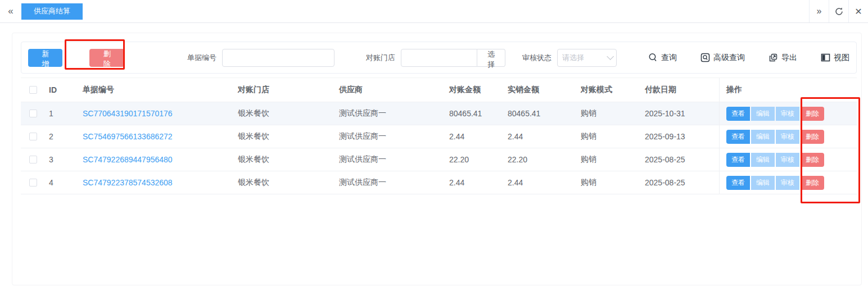 Image resolution: width=868 pixels, height=291 pixels. What do you see at coordinates (569, 58) in the screenshot?
I see `audit-status-field: 审核状态 请选择` at bounding box center [569, 58].